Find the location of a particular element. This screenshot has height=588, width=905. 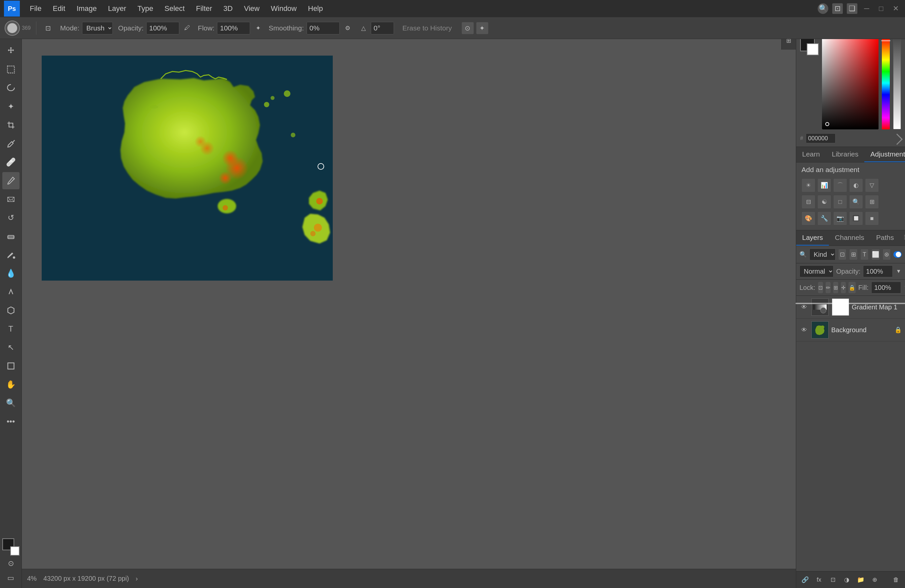

marquee-tool is located at coordinates (11, 69).